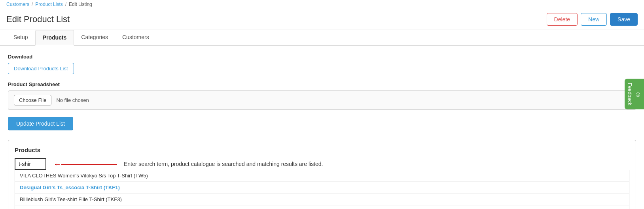 This screenshot has width=644, height=209. What do you see at coordinates (630, 94) in the screenshot?
I see `feedback-label: Feedback` at bounding box center [630, 94].